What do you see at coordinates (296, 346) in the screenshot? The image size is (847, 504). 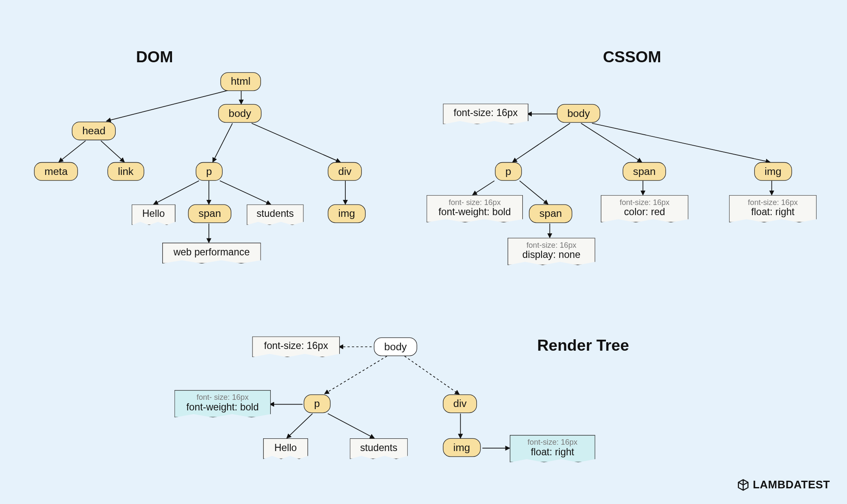 I see `render-body-note: font-size: 16px` at bounding box center [296, 346].